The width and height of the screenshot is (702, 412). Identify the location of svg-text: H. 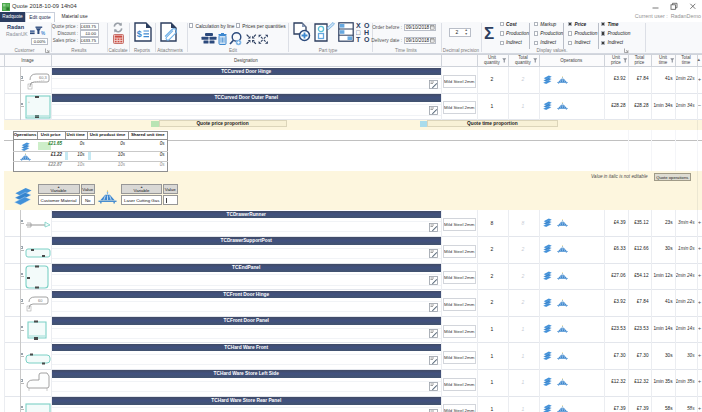
(366, 32).